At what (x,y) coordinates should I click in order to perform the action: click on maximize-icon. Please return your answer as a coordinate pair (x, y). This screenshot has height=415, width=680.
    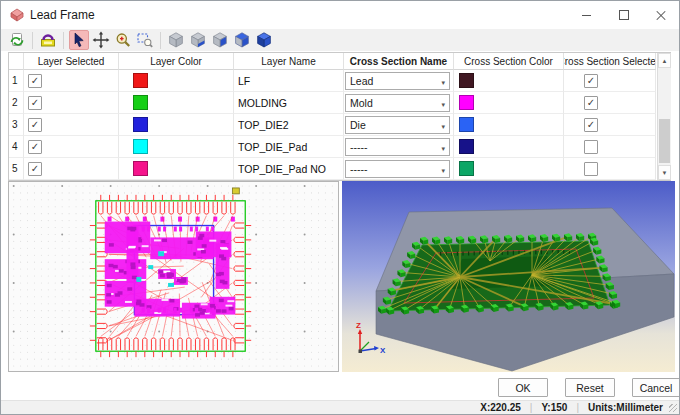
    Looking at the image, I should click on (624, 15).